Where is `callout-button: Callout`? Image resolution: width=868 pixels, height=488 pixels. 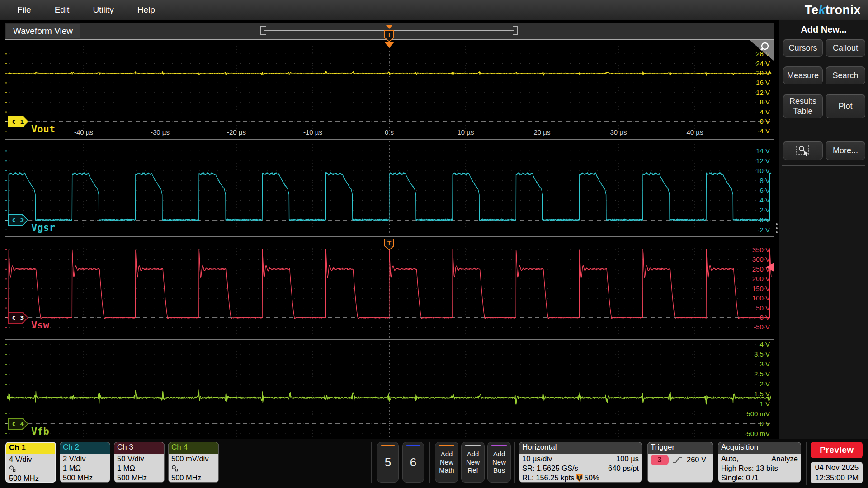
callout-button: Callout is located at coordinates (845, 48).